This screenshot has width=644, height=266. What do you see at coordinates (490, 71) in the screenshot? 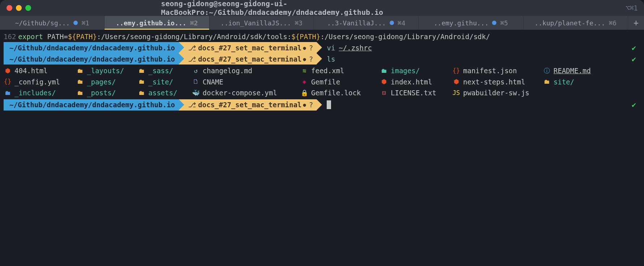
I see `file-name: manifest.json` at bounding box center [490, 71].